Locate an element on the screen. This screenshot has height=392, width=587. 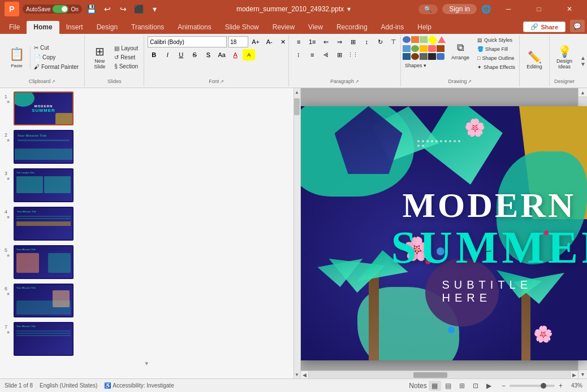
font-expand-icon: ↗ is located at coordinates (222, 81).